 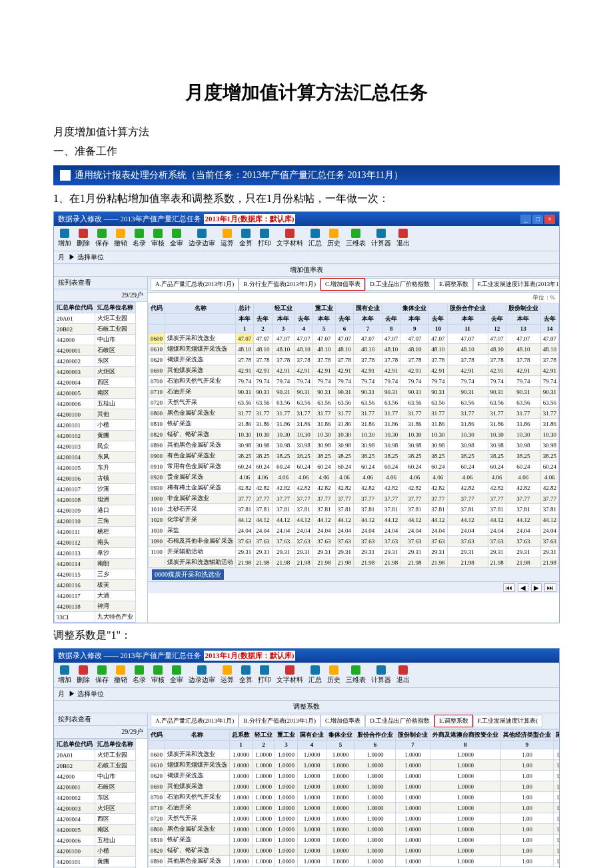 What do you see at coordinates (65, 175) in the screenshot?
I see `app-icon` at bounding box center [65, 175].